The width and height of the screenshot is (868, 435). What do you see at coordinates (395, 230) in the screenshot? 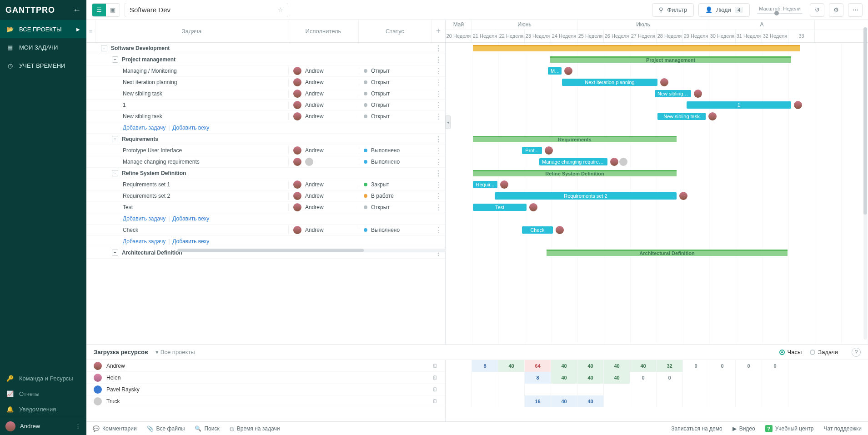
I see `status-cell: Выполнено` at bounding box center [395, 230].